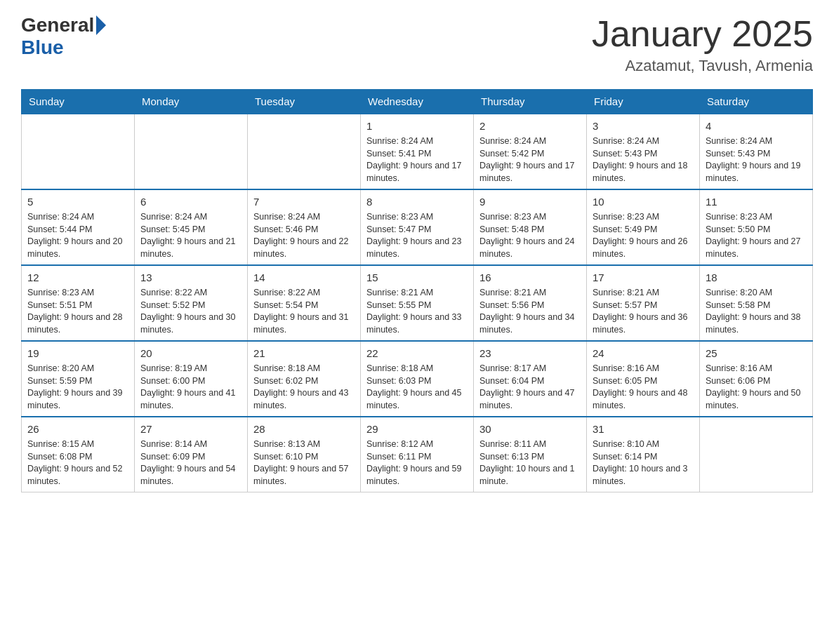  What do you see at coordinates (414, 248) in the screenshot?
I see `daylight-text: Daylight: 9 hours and 23 minutes.` at bounding box center [414, 248].